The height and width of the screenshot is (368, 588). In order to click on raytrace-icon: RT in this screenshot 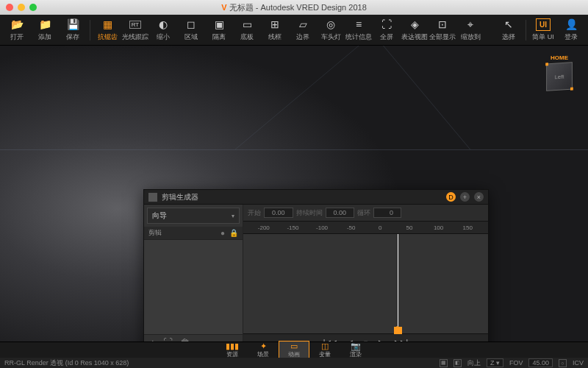, I will do `click(135, 24)`.